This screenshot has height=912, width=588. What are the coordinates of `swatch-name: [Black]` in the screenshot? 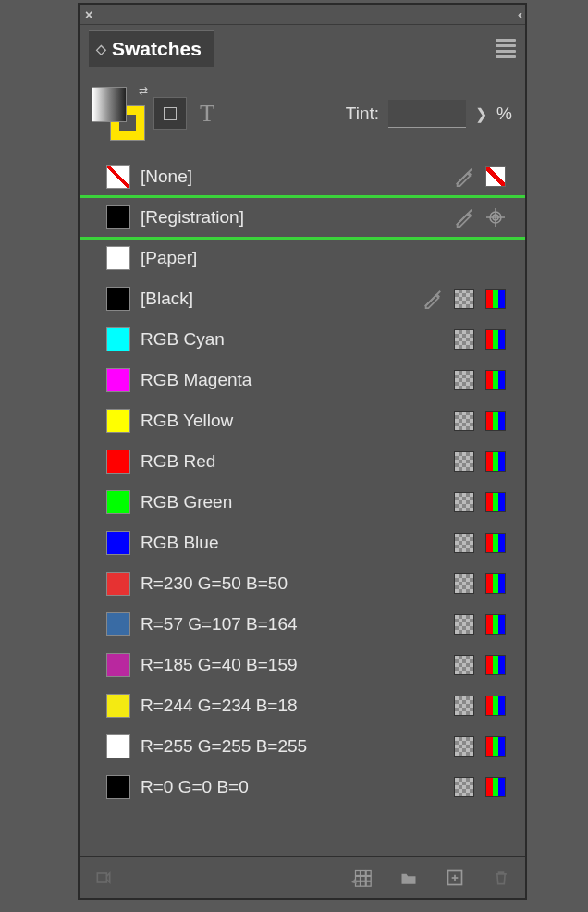 It's located at (276, 299).